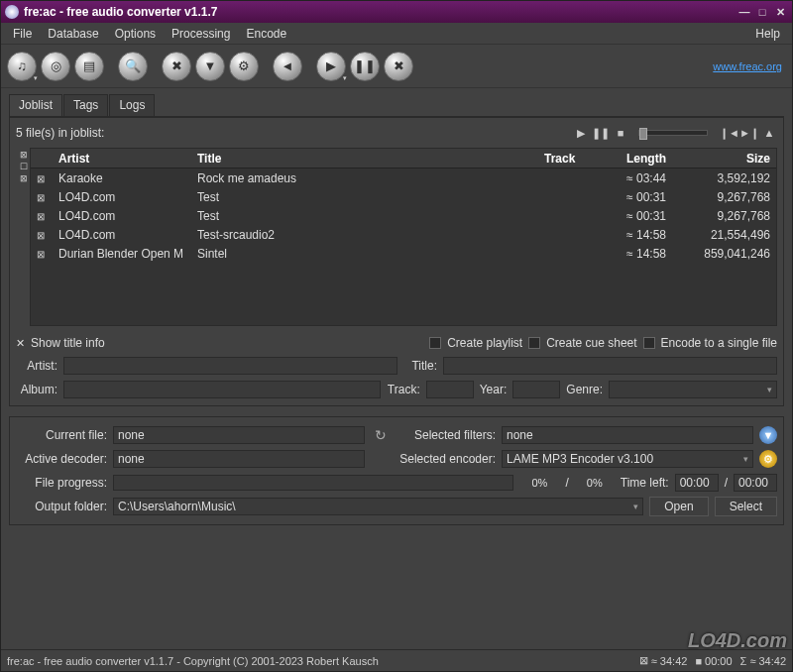 The height and width of the screenshot is (672, 793). I want to click on select-all-check-icon: ⊠, so click(24, 155).